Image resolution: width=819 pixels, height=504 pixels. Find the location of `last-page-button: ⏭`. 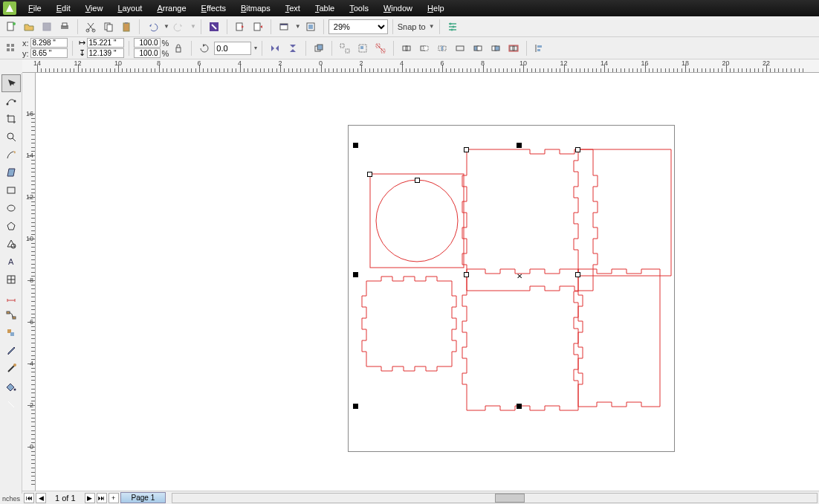

last-page-button: ⏭ is located at coordinates (102, 498).